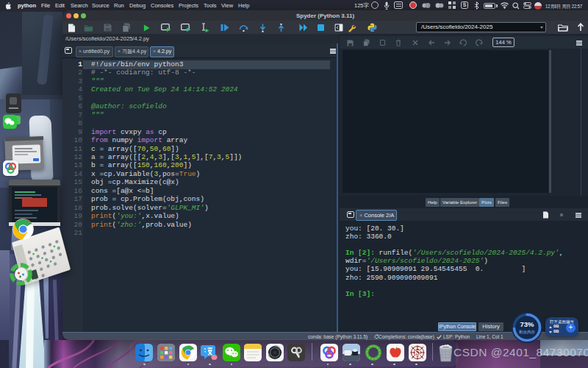 This screenshot has height=368, width=588. What do you see at coordinates (528, 333) in the screenshot?
I see `svg-text: 剩余内存` at bounding box center [528, 333].